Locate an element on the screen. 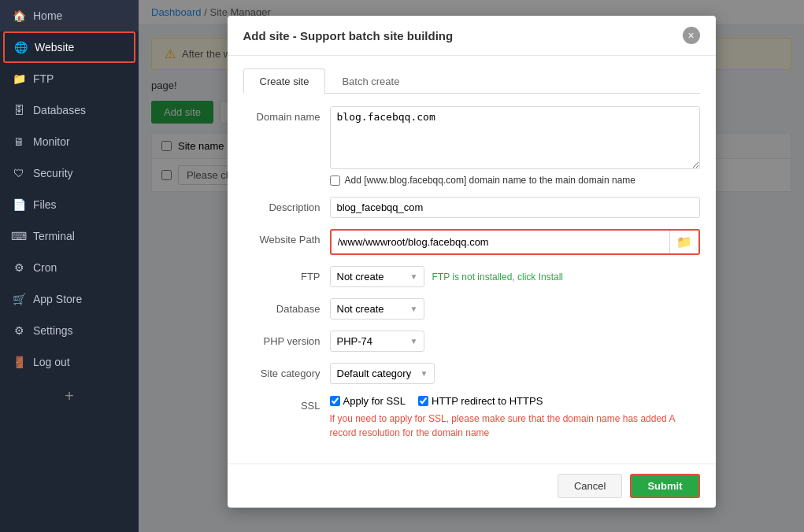 The image size is (804, 532). php-select: PHP-74 is located at coordinates (377, 342).